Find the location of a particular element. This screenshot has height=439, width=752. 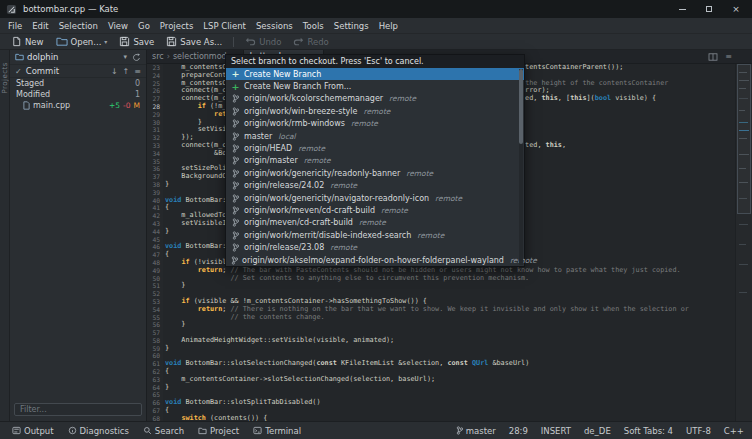

code-line: m_contentsContainer->slotSelectionChange… is located at coordinates (450, 380).